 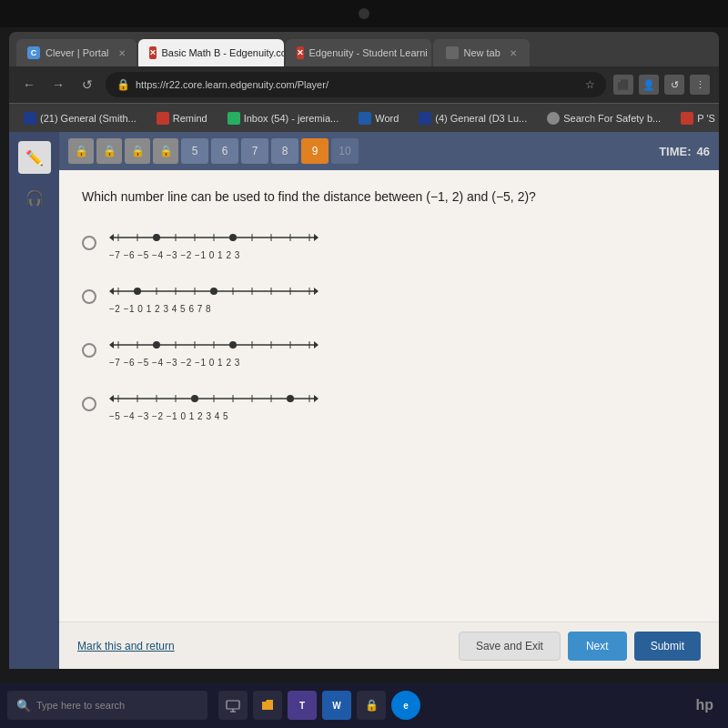 What do you see at coordinates (612, 118) in the screenshot?
I see `bookmark-search-safety-label: Search For Safety b...` at bounding box center [612, 118].